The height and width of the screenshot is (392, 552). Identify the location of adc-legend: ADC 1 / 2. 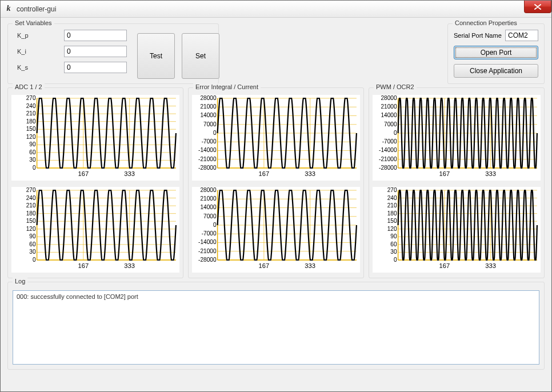
(29, 87).